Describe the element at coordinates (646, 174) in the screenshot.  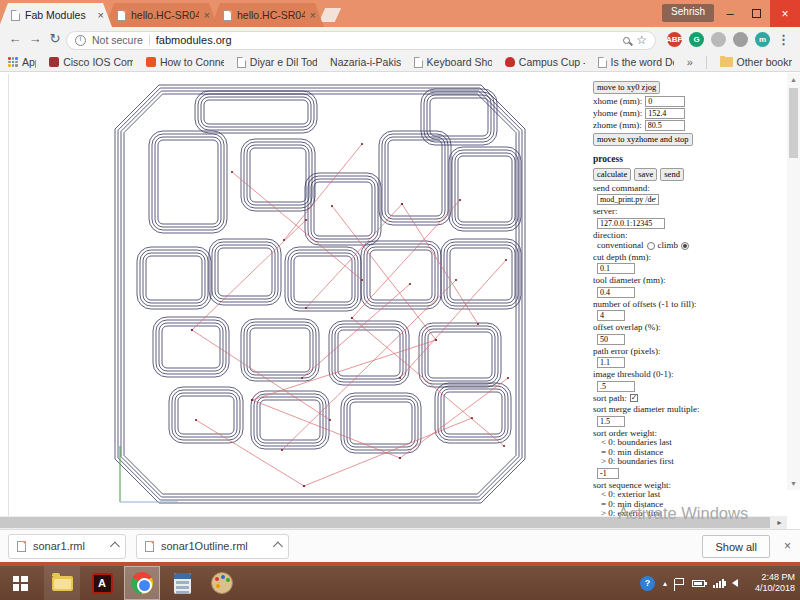
I see `save-button: save` at that location.